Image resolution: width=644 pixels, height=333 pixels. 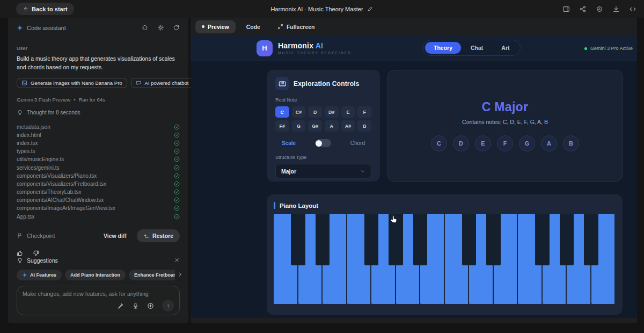 What do you see at coordinates (98, 254) in the screenshot?
I see `feedback-row` at bounding box center [98, 254].